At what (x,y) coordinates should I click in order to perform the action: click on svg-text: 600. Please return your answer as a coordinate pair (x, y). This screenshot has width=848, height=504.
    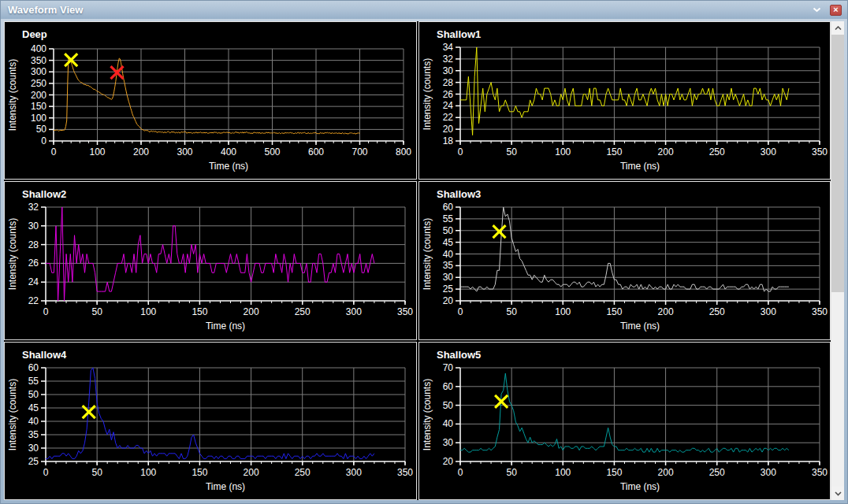
    Looking at the image, I should click on (316, 152).